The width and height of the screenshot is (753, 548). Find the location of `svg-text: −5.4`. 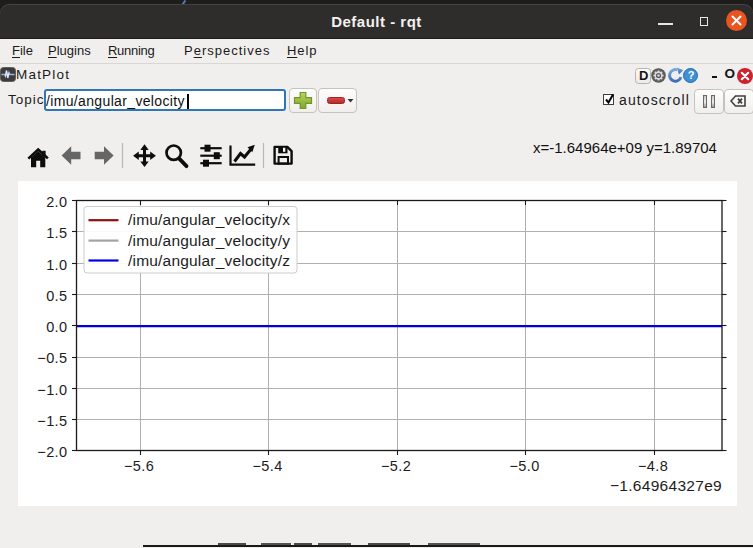

svg-text: −5.4 is located at coordinates (267, 466).